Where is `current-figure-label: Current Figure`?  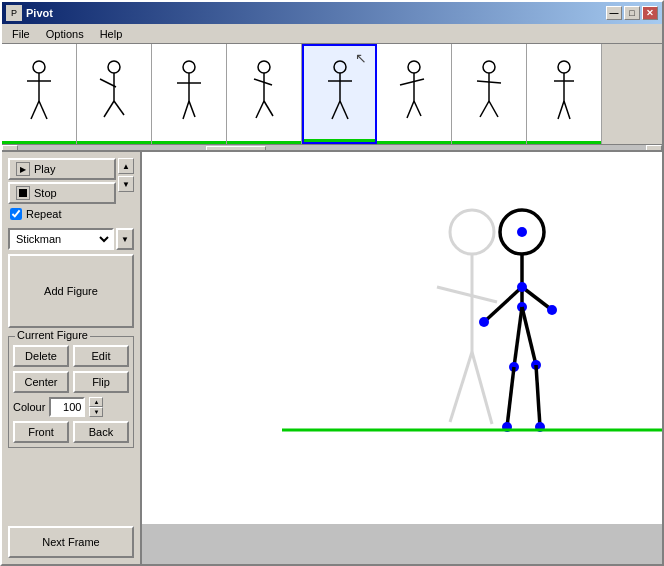
current-figure-label: Current Figure is located at coordinates (52, 335).